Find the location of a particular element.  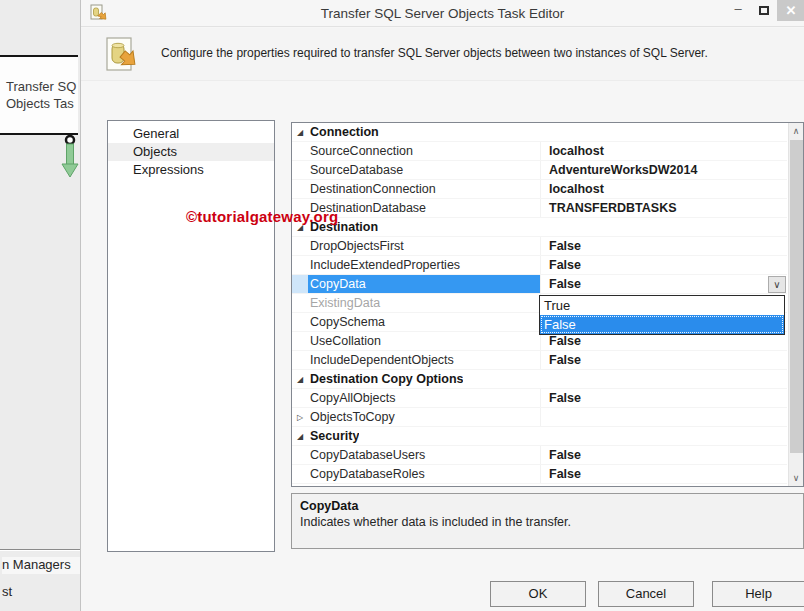

minimize-button: – is located at coordinates (738, 10).